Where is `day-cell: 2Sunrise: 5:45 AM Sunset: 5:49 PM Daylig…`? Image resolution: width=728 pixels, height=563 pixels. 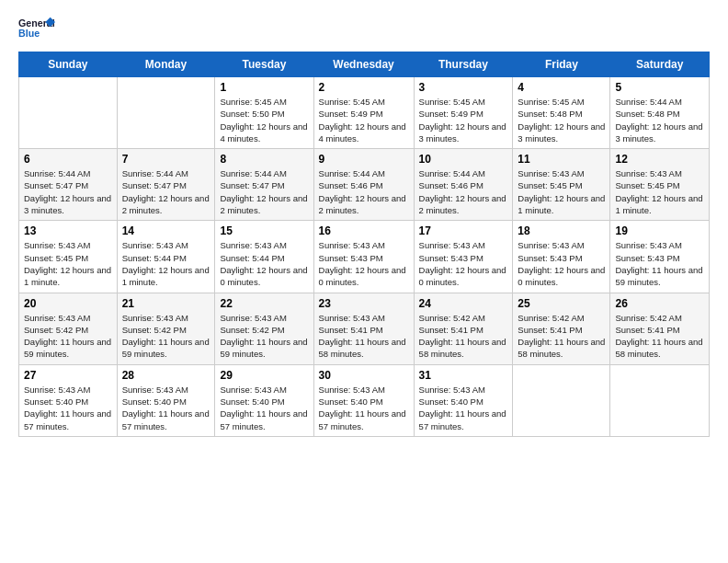
day-cell: 2Sunrise: 5:45 AM Sunset: 5:49 PM Daylig… is located at coordinates (364, 113).